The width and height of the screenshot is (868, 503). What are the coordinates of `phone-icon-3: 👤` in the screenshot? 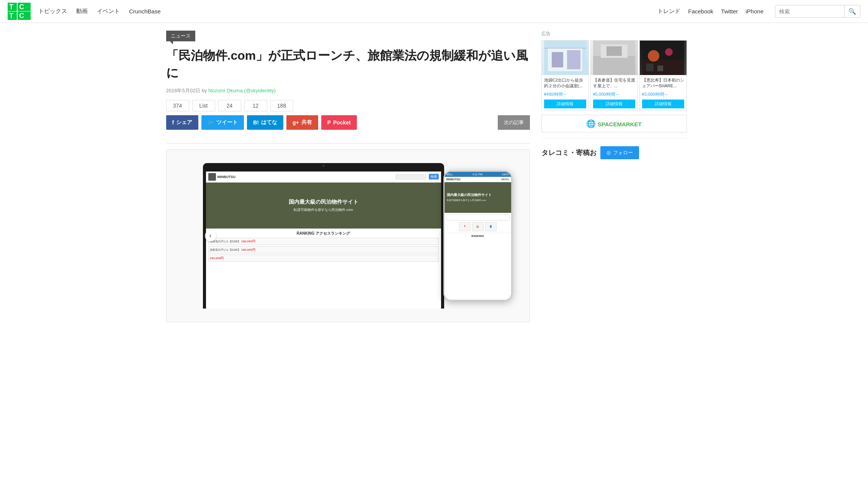 It's located at (491, 227).